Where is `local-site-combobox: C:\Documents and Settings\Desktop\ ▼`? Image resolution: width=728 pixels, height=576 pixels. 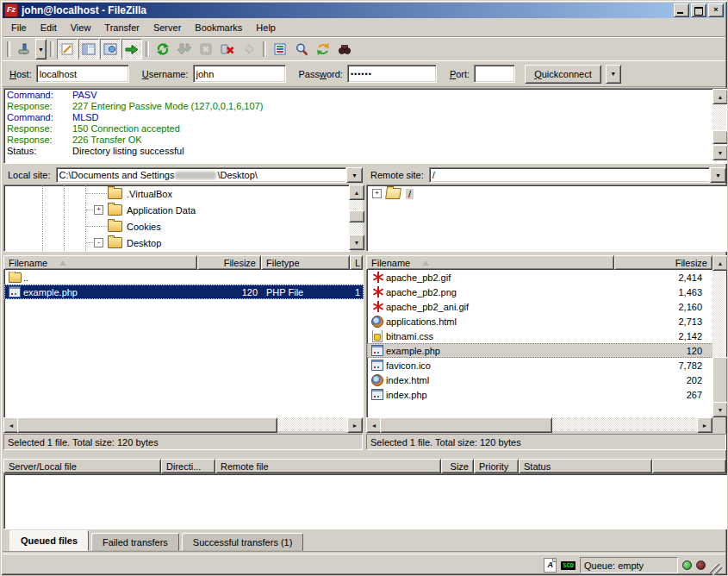 local-site-combobox: C:\Documents and Settings\Desktop\ ▼ is located at coordinates (209, 175).